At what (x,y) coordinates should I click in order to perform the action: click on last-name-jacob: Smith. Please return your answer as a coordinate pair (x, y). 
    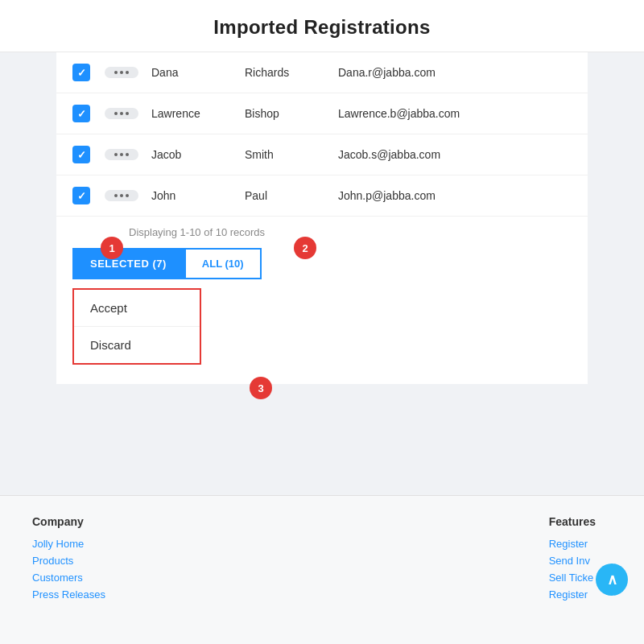
    Looking at the image, I should click on (285, 155).